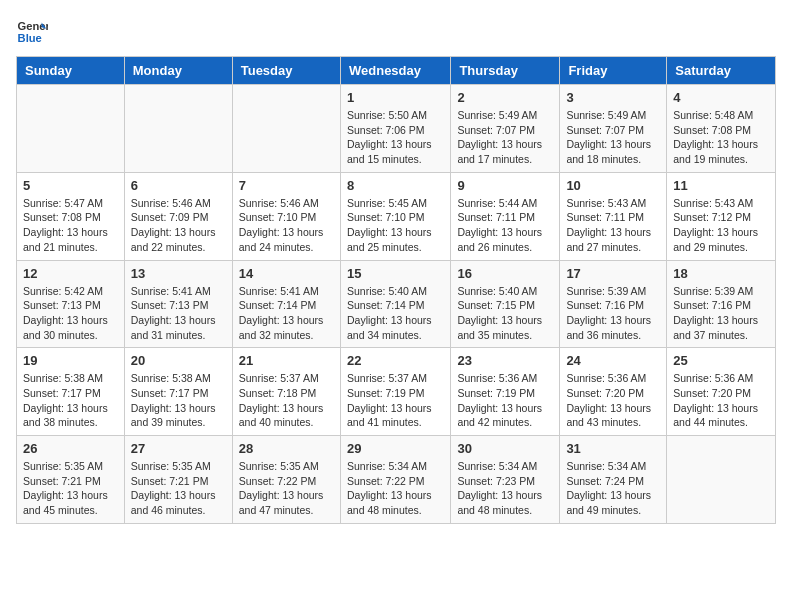 This screenshot has width=792, height=612. Describe the element at coordinates (71, 71) in the screenshot. I see `col-header-sunday: Sunday` at that location.